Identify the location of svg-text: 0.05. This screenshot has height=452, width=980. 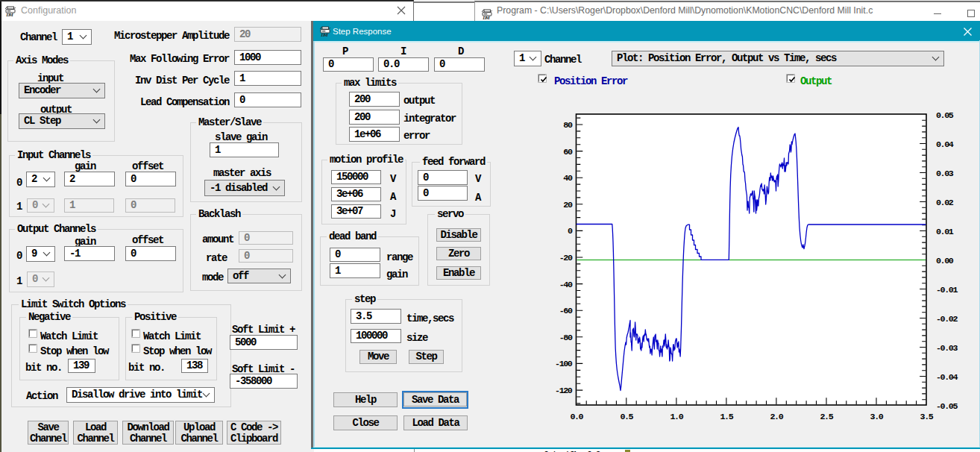
(945, 116).